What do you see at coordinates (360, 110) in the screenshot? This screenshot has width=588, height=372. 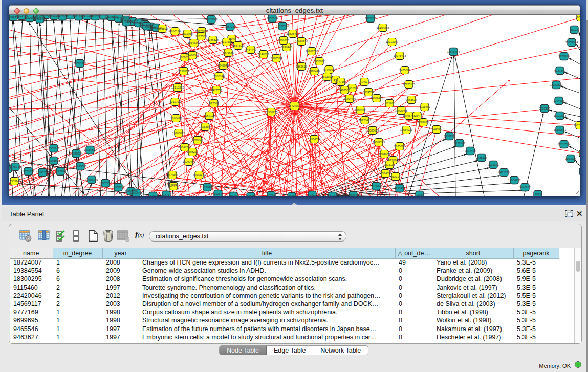 I see `svg-text: 7986322` at bounding box center [360, 110].